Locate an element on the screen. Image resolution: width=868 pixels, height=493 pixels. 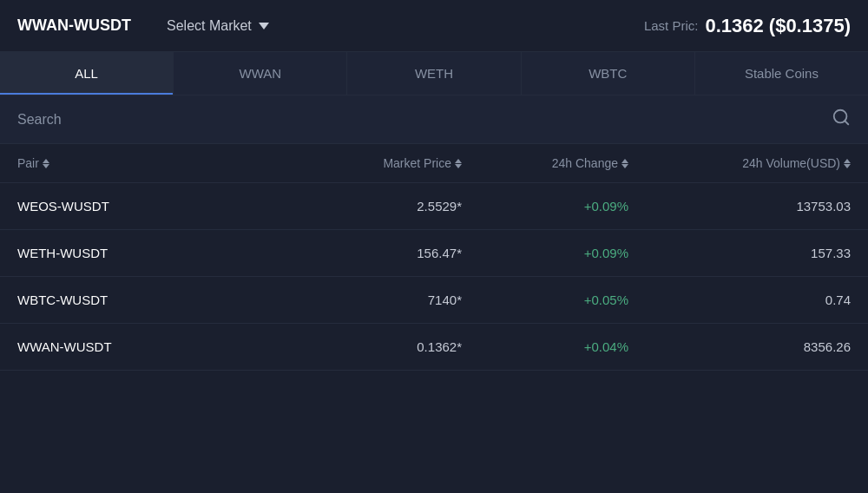
tab-wbtc-label: WBTC is located at coordinates (608, 73).